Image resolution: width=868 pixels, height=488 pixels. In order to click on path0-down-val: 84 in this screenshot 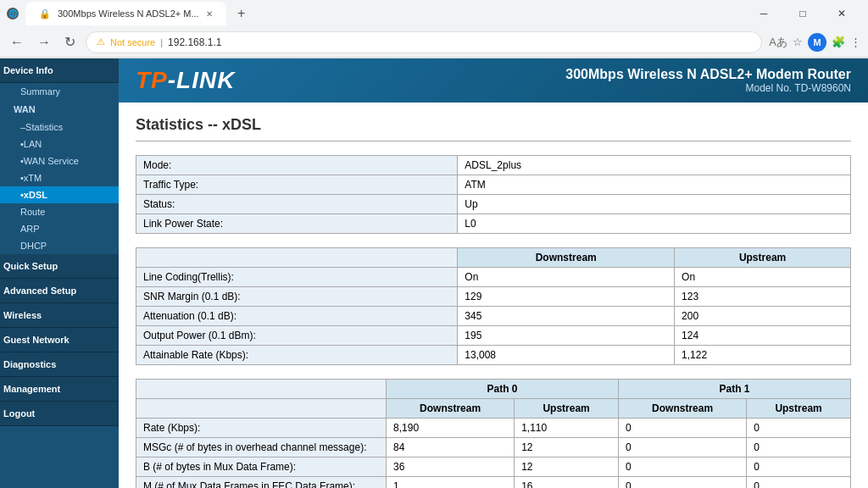, I will do `click(451, 447)`.